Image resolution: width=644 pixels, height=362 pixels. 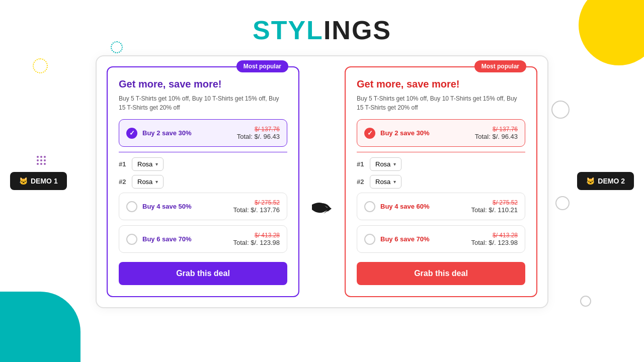 I want to click on radio-2-1: ✓, so click(x=370, y=133).